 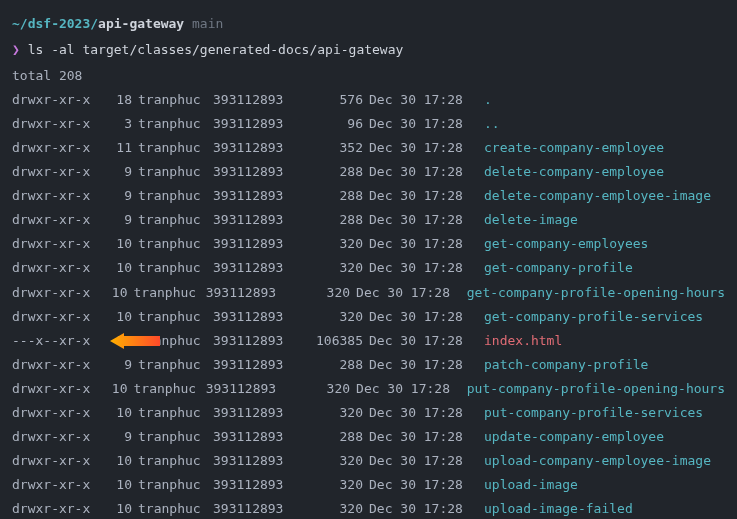 What do you see at coordinates (596, 389) in the screenshot?
I see `filename: put-company-profile-opening-hours` at bounding box center [596, 389].